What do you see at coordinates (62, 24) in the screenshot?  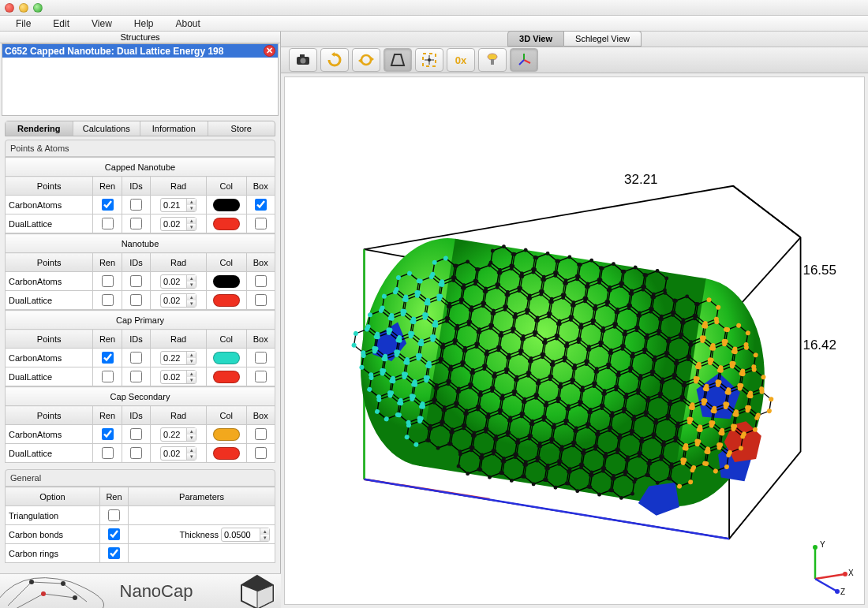 I see `menu-edit: Edit` at bounding box center [62, 24].